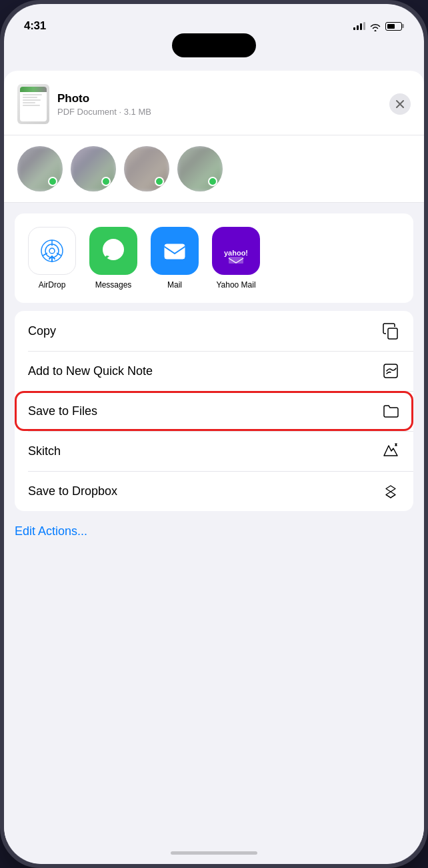 Image resolution: width=428 pixels, height=868 pixels. Describe the element at coordinates (44, 451) in the screenshot. I see `skitch-label: Skitch` at that location.